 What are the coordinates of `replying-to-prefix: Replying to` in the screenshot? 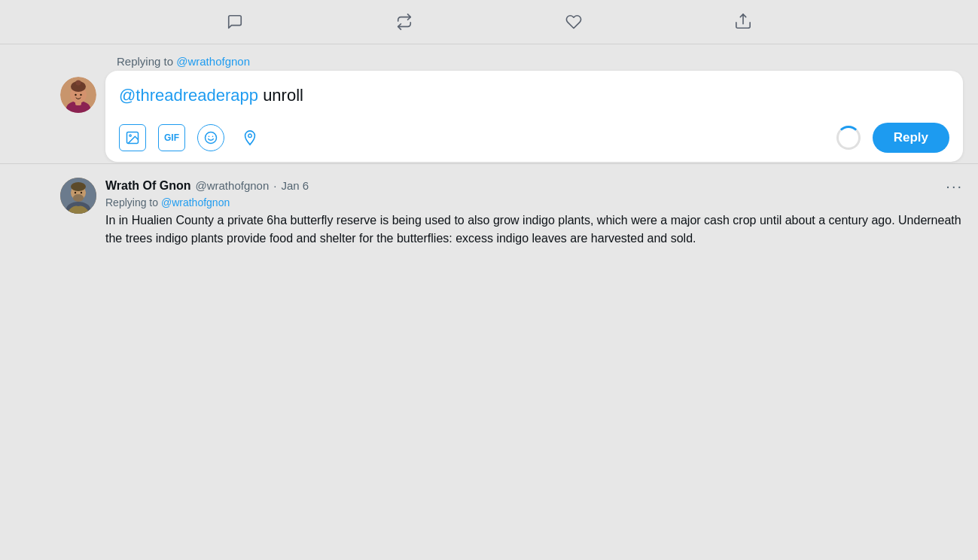 It's located at (146, 62).